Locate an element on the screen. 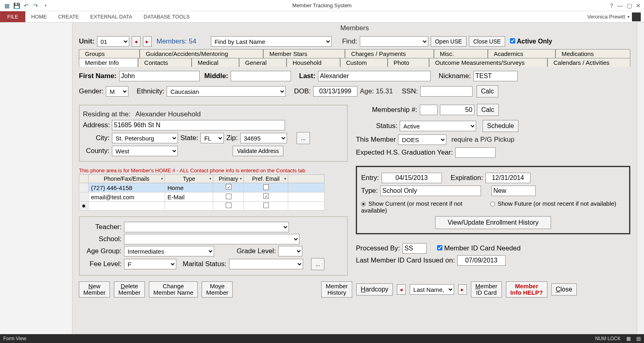 This screenshot has height=343, width=644. tab-outcome: Outcome Measurements/Surveys is located at coordinates (488, 62).